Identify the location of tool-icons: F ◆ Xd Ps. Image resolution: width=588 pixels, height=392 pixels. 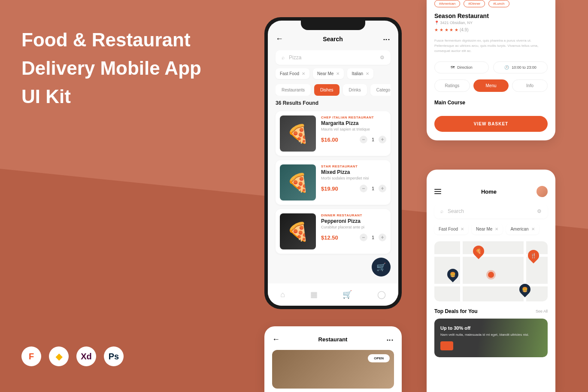
(73, 356).